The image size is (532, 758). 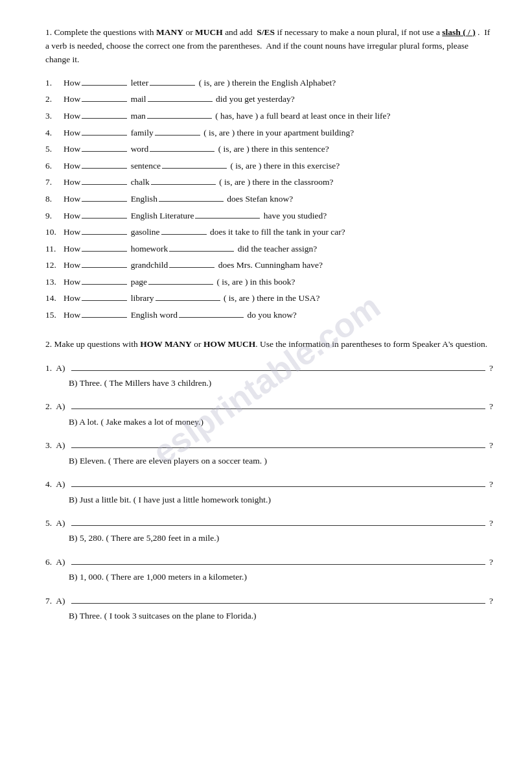 What do you see at coordinates (54, 149) in the screenshot?
I see `q5-num: 5.` at bounding box center [54, 149].